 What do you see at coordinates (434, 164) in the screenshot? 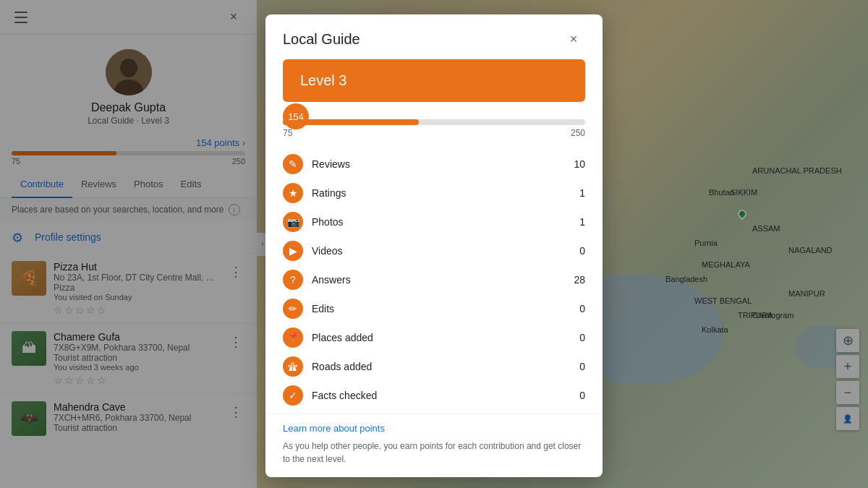
I see `stat-row: ✎Reviews10` at bounding box center [434, 164].